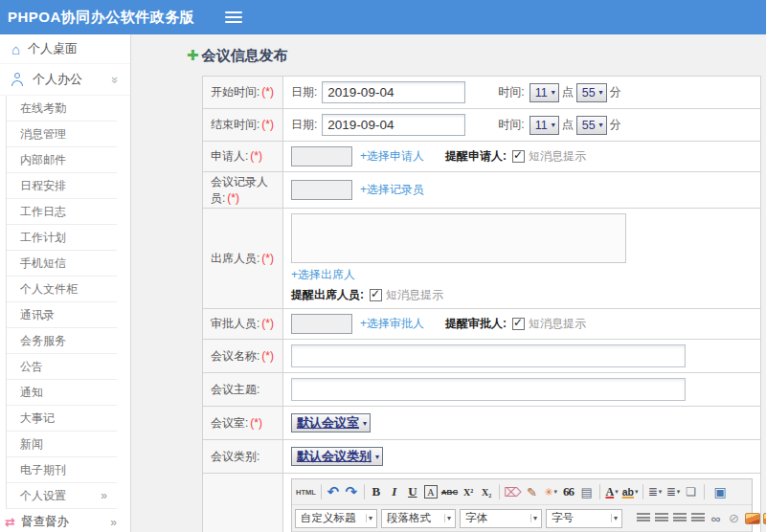 This screenshot has width=766, height=532. I want to click on remind-attendees-label: 提醒出席人员:, so click(327, 295).